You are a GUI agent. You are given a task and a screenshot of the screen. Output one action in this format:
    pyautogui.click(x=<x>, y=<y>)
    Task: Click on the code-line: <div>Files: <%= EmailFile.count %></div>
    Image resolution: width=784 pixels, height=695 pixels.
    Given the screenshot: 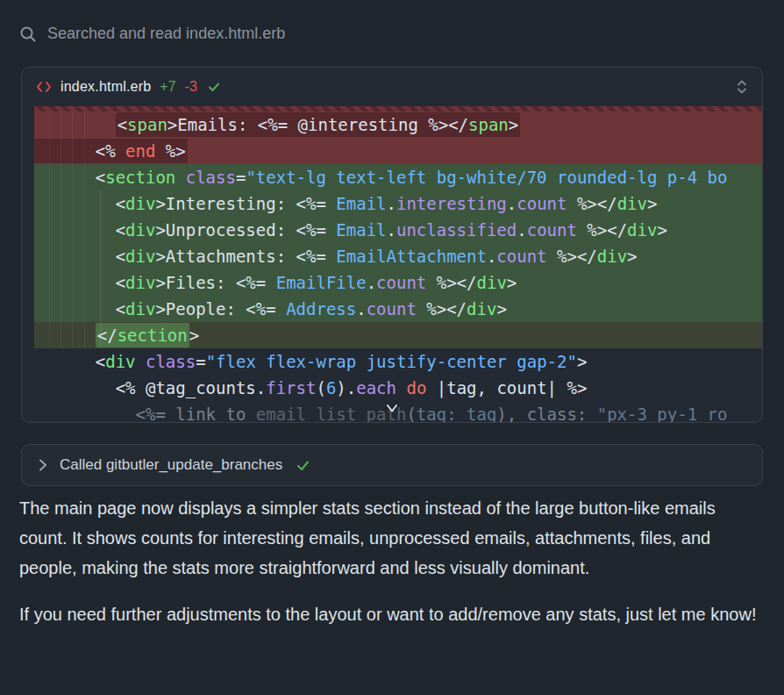 What is the action you would take?
    pyautogui.click(x=398, y=283)
    